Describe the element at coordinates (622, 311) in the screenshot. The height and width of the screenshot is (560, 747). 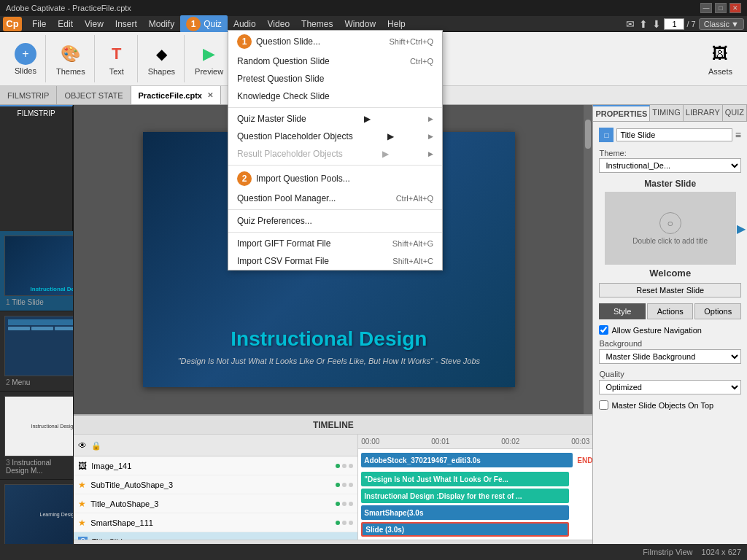
I see `style-button: Style` at that location.